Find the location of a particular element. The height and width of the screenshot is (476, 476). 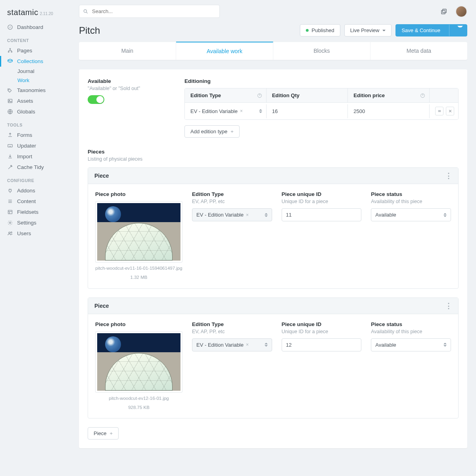

nav-label: Collections is located at coordinates (30, 61).